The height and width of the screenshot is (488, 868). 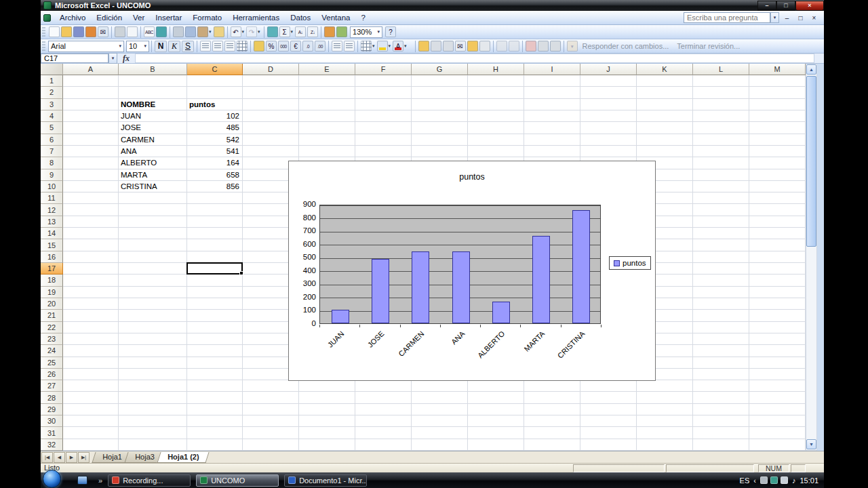 I want to click on paste-icon, so click(x=203, y=32).